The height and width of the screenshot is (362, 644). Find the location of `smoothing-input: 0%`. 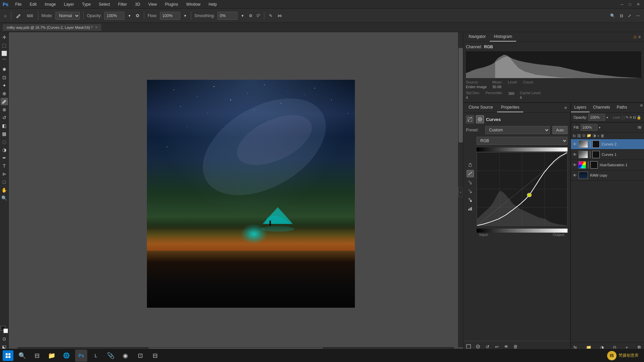

smoothing-input: 0% is located at coordinates (227, 16).